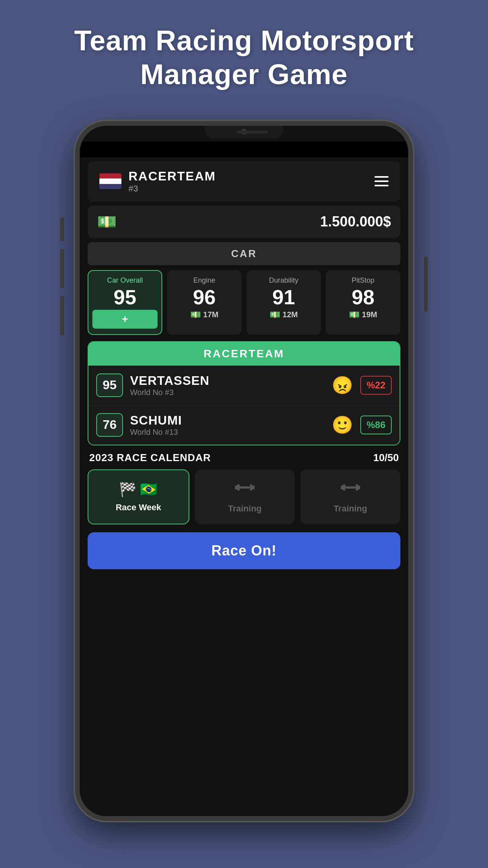  Describe the element at coordinates (244, 497) in the screenshot. I see `calendar-items: 🏁 🇧🇷 Race Week` at that location.